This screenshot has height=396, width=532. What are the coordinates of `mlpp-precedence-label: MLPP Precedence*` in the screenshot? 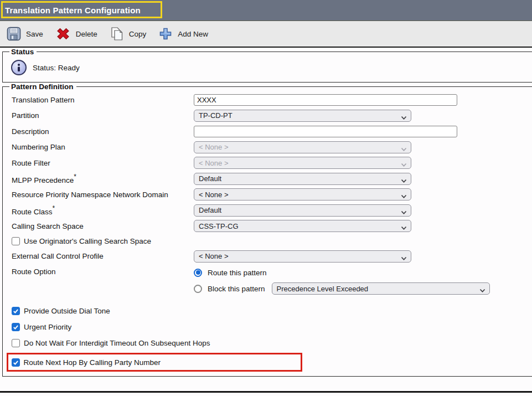 It's located at (103, 179).